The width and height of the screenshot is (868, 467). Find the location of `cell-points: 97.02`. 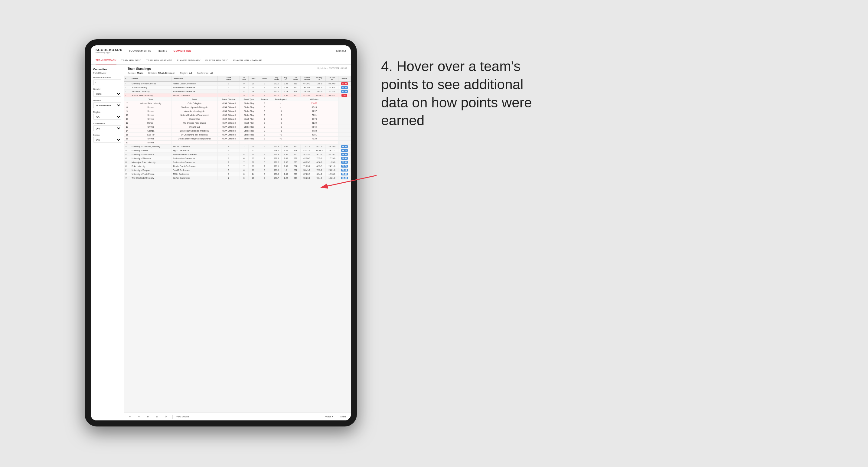

cell-points: 97.02 is located at coordinates (344, 84).